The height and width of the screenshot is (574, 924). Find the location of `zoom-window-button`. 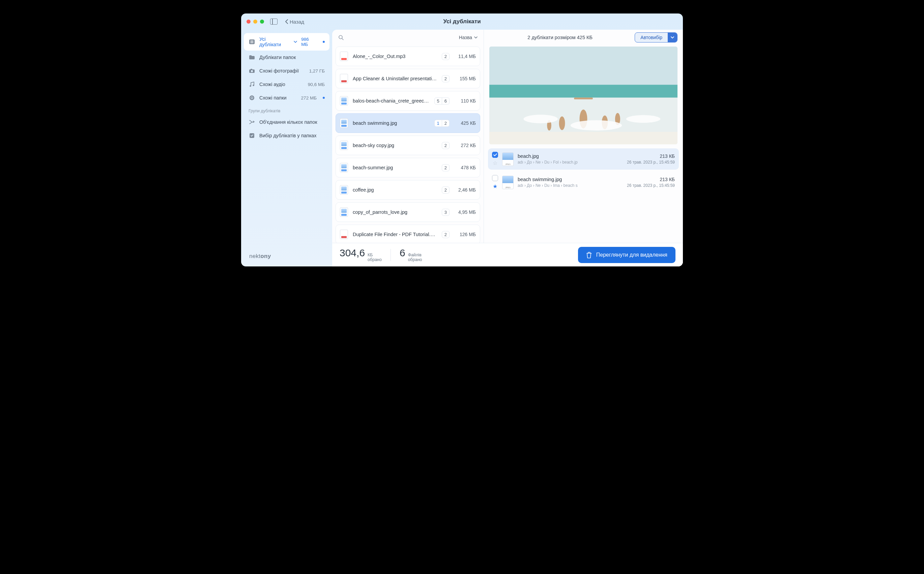

zoom-window-button is located at coordinates (262, 22).